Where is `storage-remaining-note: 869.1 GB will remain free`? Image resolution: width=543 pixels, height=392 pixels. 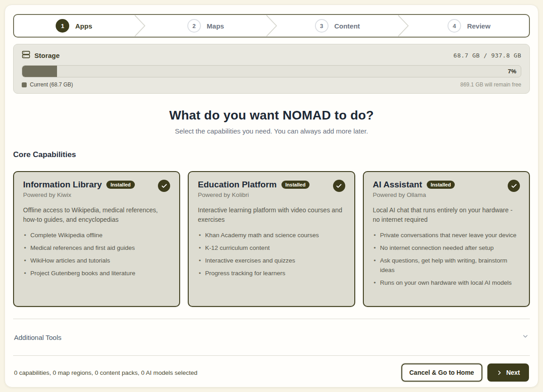
storage-remaining-note: 869.1 GB will remain free is located at coordinates (491, 85).